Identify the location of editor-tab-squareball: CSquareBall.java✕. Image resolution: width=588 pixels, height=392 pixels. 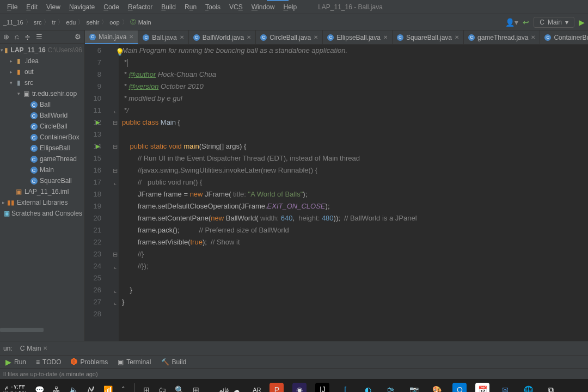
(428, 37).